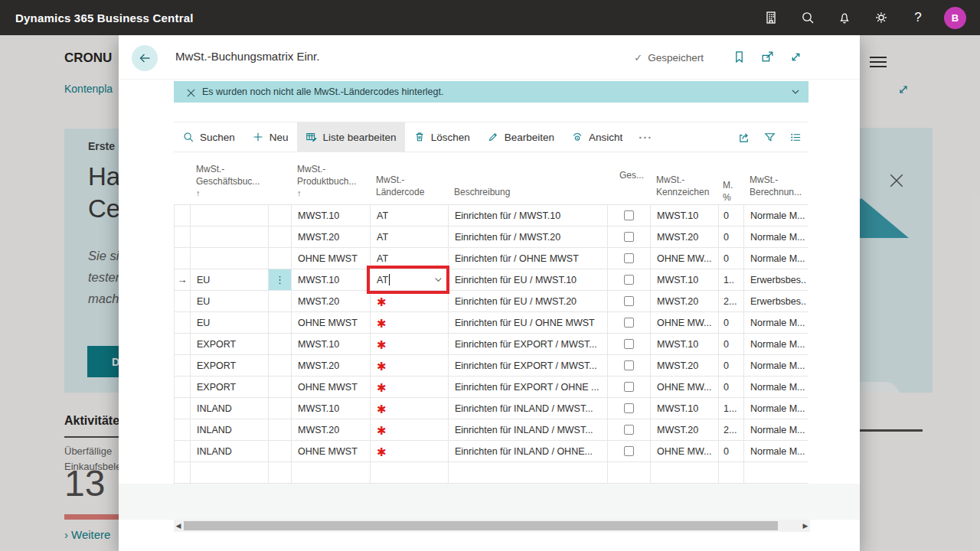  Describe the element at coordinates (732, 280) in the screenshot. I see `vat-percent-cell: 1..` at that location.